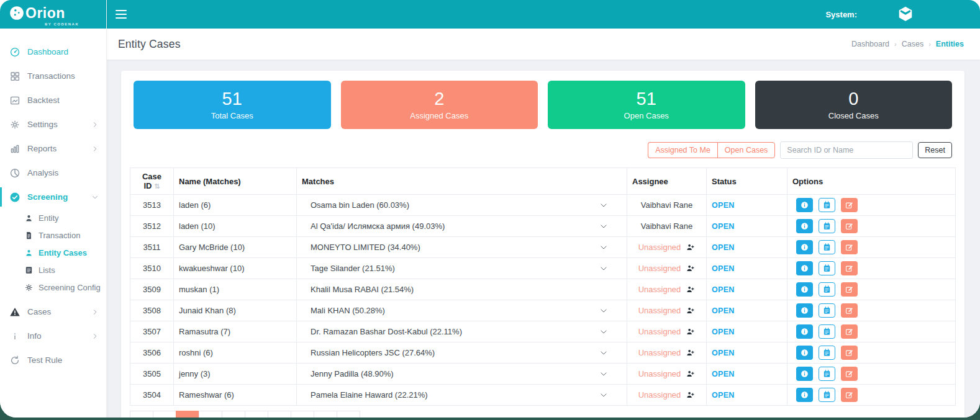 The image size is (980, 420). Describe the element at coordinates (53, 252) in the screenshot. I see `sidebar-subitem-entity-cases: Entity Cases` at that location.